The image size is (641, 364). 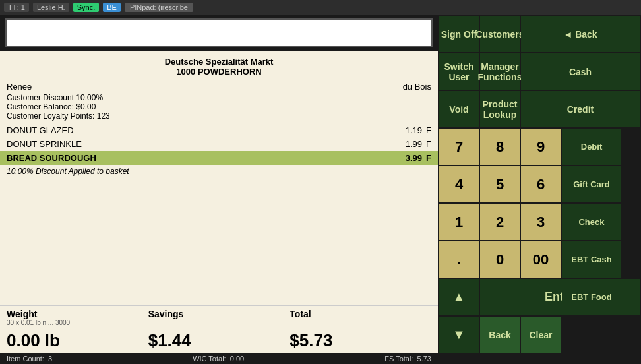 I want to click on store-name: Deutsche Spezialität Markt, so click(x=219, y=62).